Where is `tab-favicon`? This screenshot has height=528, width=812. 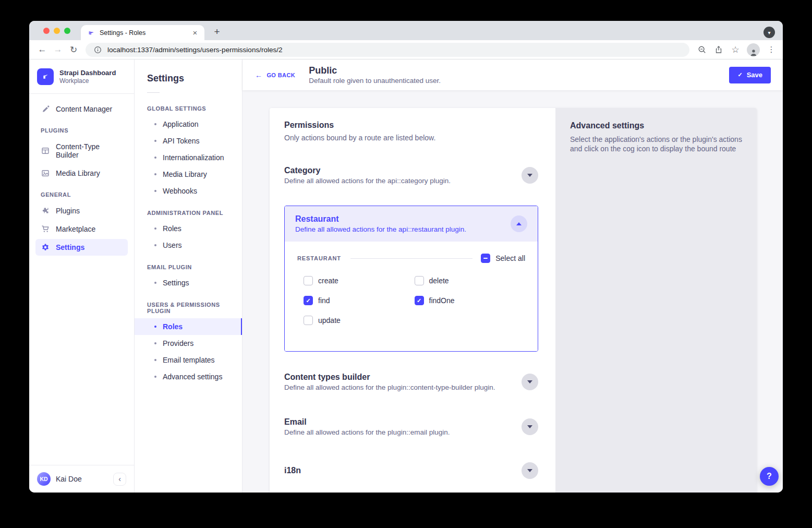 tab-favicon is located at coordinates (91, 33).